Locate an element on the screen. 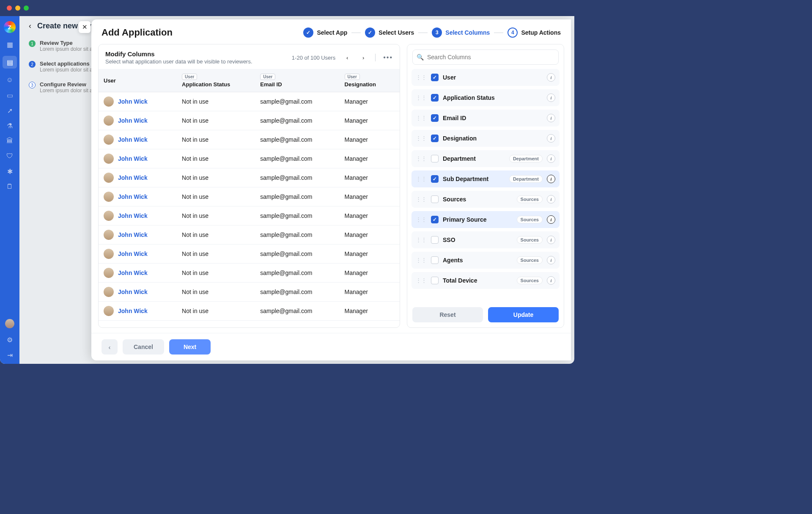 The width and height of the screenshot is (812, 514). cancel-button: Cancel is located at coordinates (143, 347).